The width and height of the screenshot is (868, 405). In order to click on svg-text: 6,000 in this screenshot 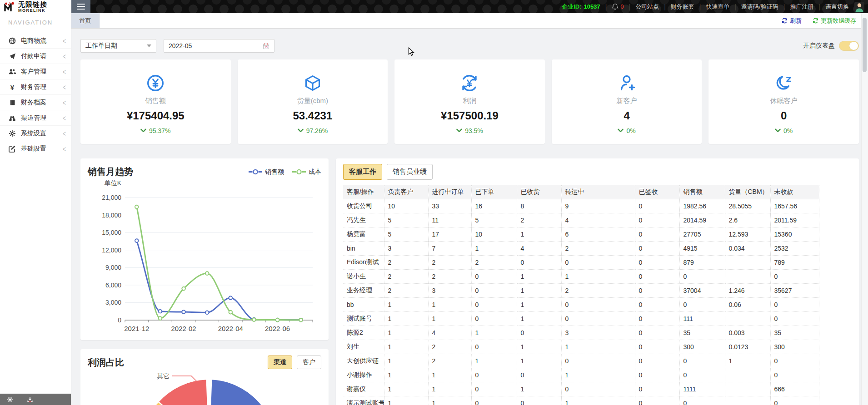, I will do `click(114, 285)`.